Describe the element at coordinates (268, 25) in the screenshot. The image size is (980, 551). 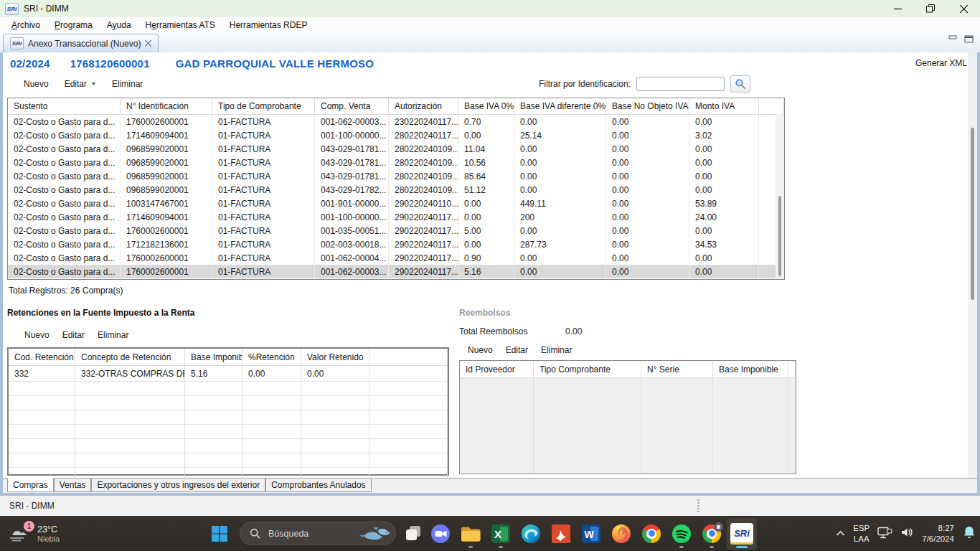
I see `menu-herramientas-rdep: Herramientas RDEP` at that location.